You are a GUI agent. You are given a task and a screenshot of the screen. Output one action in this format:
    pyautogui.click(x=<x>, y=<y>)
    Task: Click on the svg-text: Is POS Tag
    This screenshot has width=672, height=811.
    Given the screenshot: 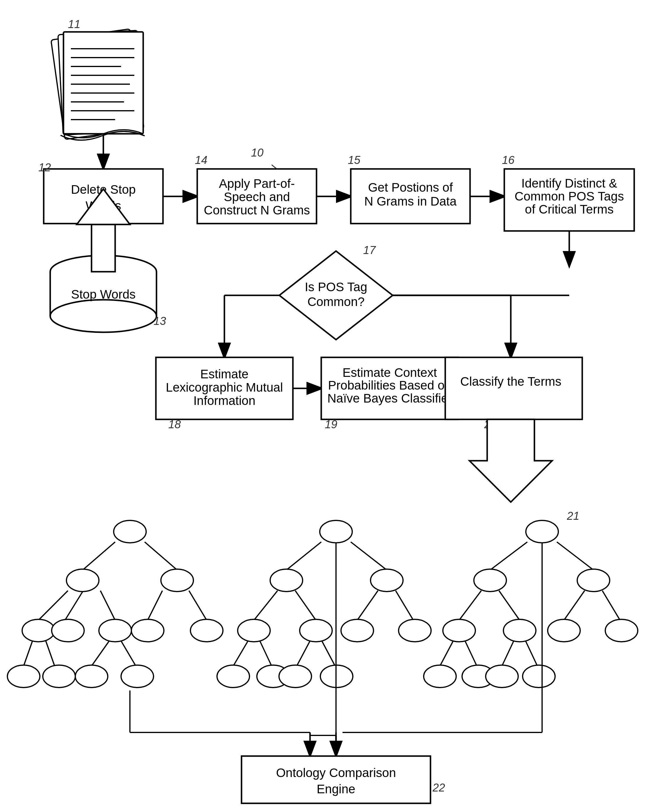 What is the action you would take?
    pyautogui.click(x=336, y=287)
    